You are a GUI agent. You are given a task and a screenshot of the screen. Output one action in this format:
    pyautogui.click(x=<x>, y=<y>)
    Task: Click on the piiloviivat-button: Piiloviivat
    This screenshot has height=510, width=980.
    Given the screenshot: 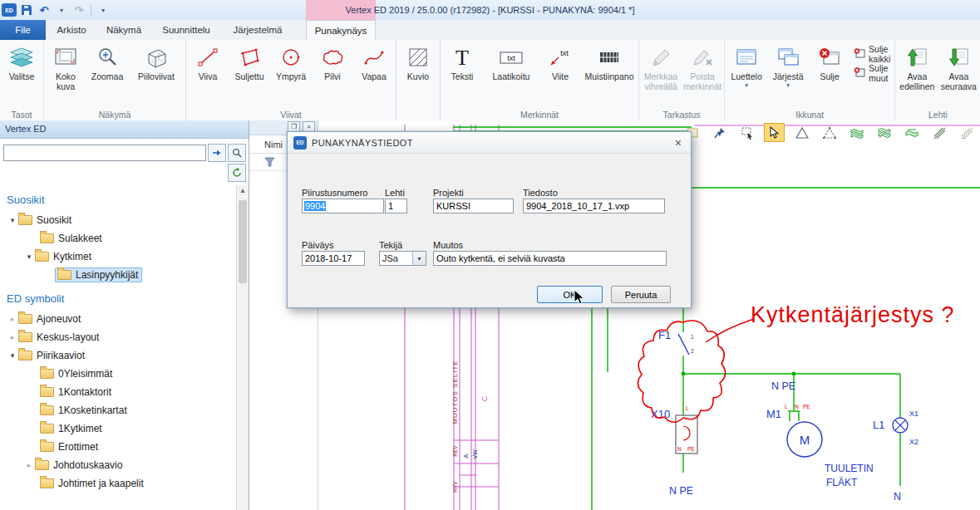 What is the action you would take?
    pyautogui.click(x=156, y=61)
    